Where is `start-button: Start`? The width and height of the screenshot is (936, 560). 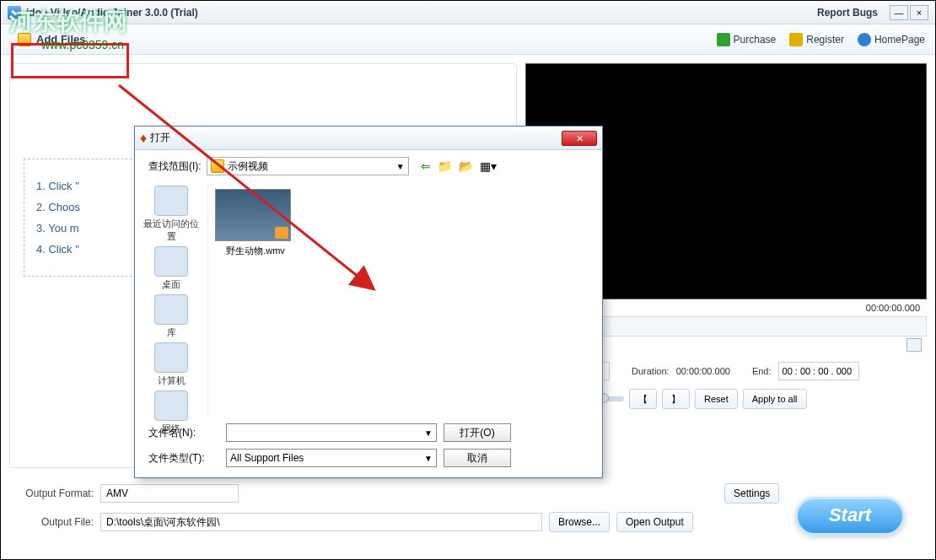 start-button: Start is located at coordinates (850, 516).